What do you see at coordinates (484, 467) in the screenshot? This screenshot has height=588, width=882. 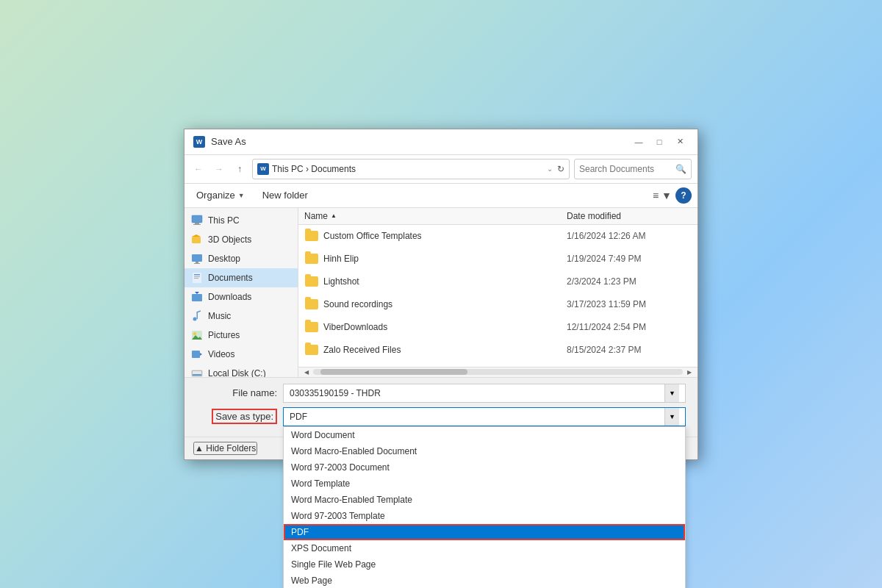 I see `dropdown-option: Word 97-2003 Document` at bounding box center [484, 467].